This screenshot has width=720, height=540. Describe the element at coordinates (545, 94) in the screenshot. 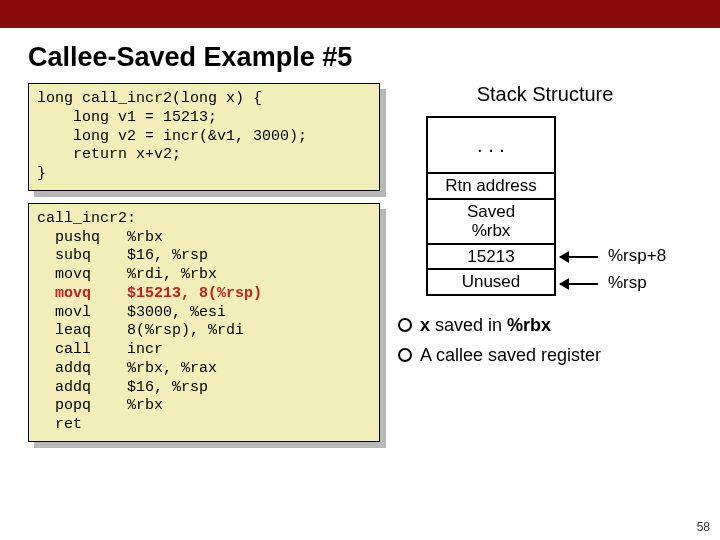

I see `stack-title: Stack Structure` at that location.